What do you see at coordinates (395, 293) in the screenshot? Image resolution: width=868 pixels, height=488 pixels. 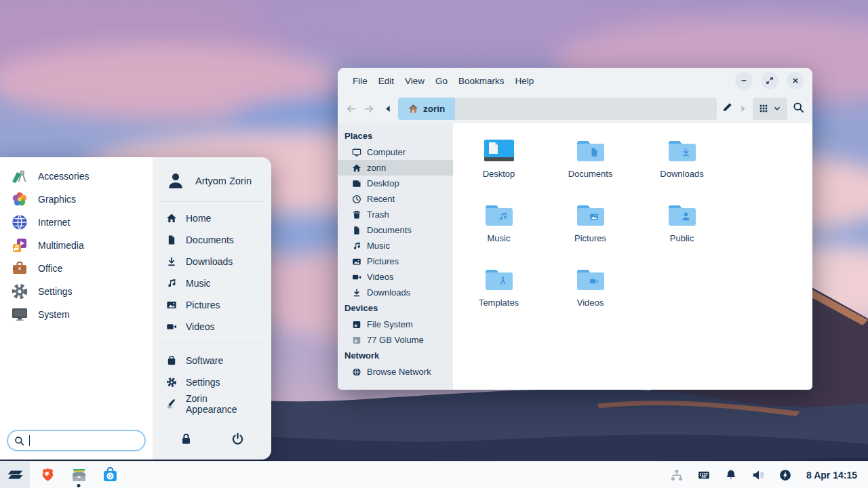 I see `sidebar-item-downloads: Downloads` at bounding box center [395, 293].